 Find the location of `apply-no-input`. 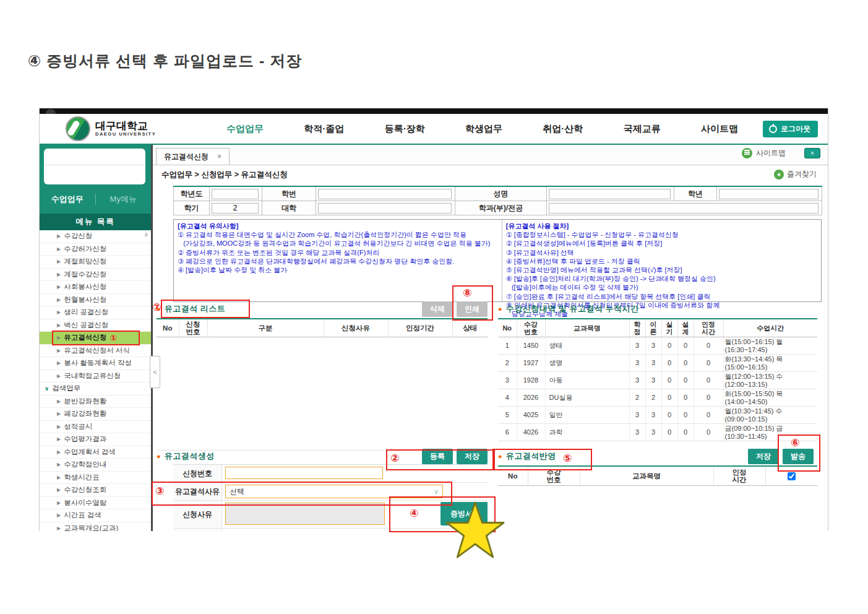

apply-no-input is located at coordinates (304, 473).